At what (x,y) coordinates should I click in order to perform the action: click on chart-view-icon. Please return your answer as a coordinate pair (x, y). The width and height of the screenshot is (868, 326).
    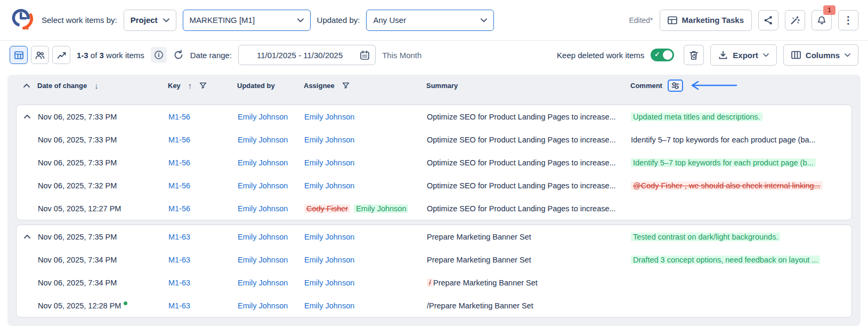
    Looking at the image, I should click on (62, 55).